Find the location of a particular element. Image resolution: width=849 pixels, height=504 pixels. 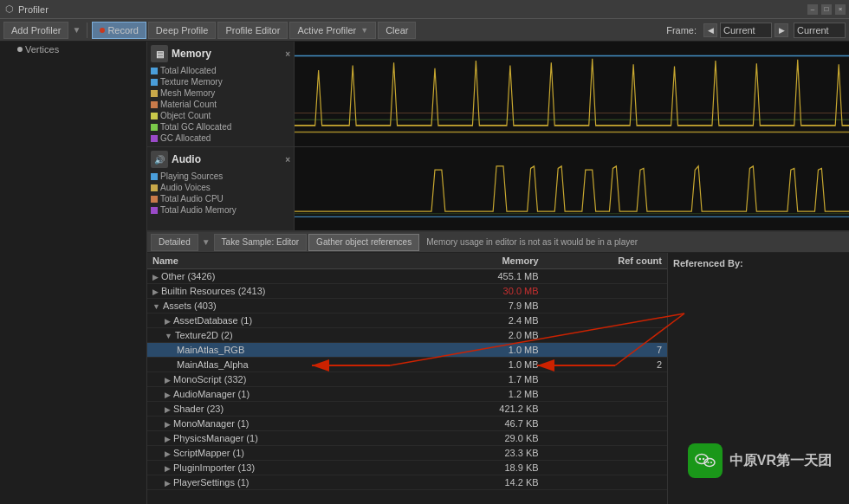

legend-object-count: Object Count is located at coordinates (220, 116).